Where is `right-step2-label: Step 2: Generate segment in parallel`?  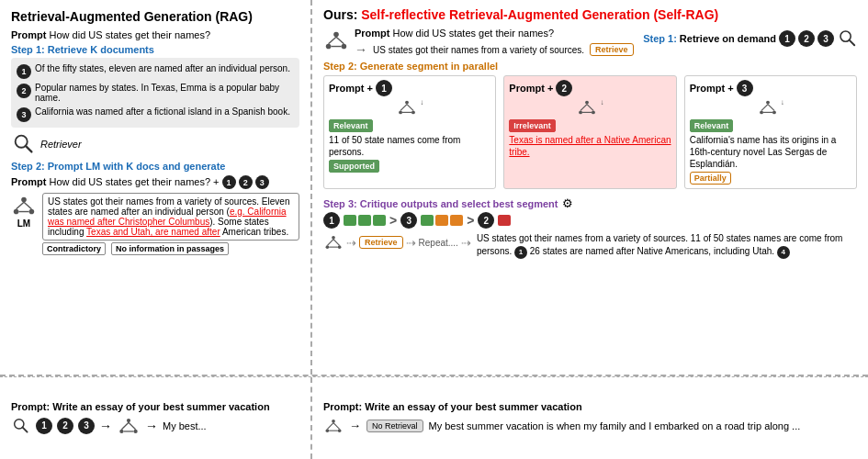
right-step2-label: Step 2: Generate segment in parallel is located at coordinates (590, 66).